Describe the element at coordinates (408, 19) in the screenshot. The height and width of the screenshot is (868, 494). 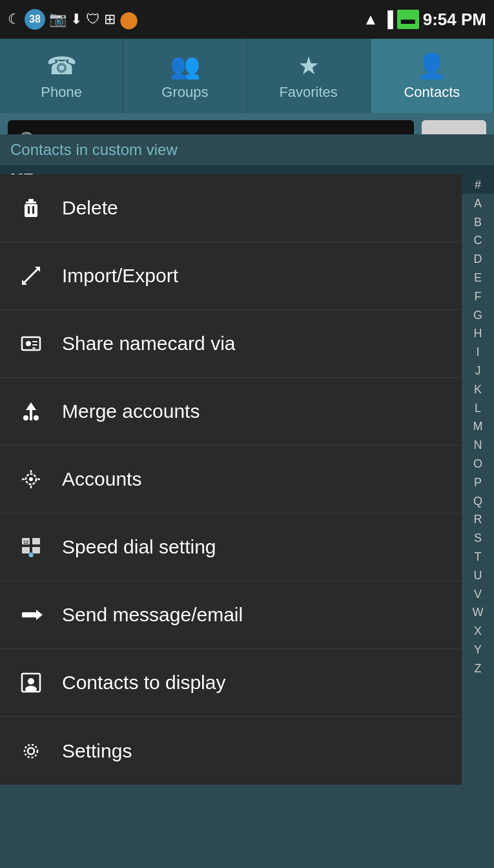
I see `battery-icon: ▬` at that location.